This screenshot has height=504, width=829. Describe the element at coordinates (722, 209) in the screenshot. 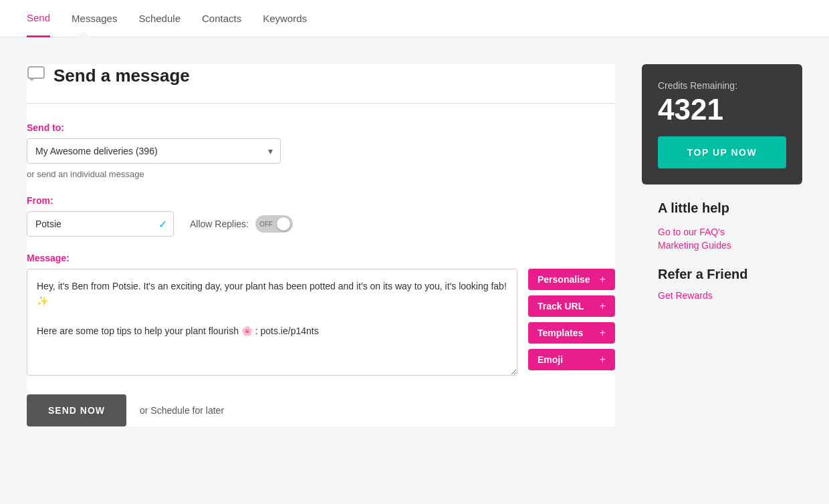

I see `help-title: A little help` at that location.